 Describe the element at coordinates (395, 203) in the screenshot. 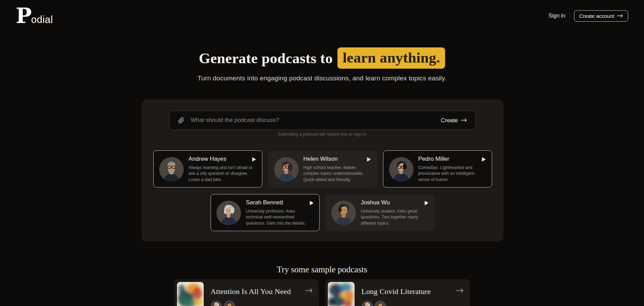

I see `persona-name: Joshua Wu` at that location.